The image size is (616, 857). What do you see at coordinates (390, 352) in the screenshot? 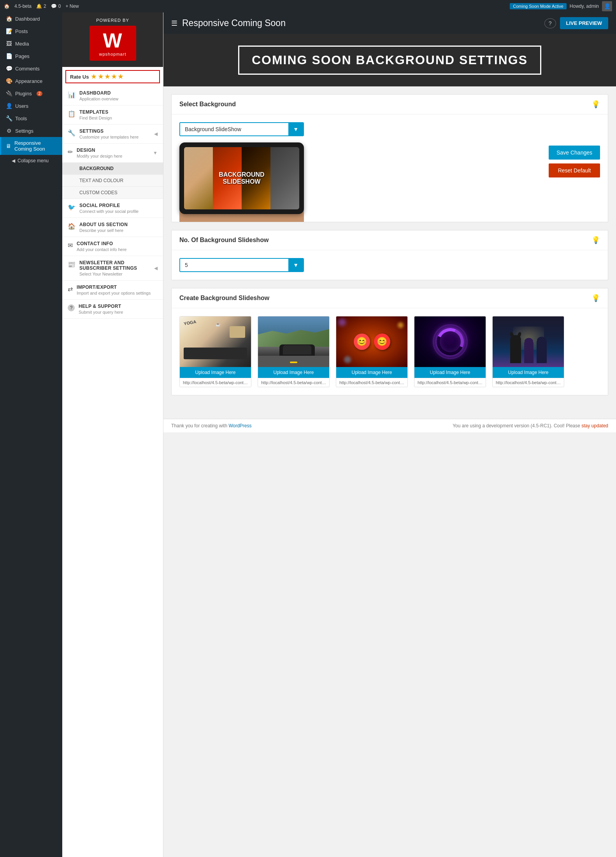
I see `create-slideshow-body: YOGA ☕ Upload Image Here http://localhos…` at bounding box center [390, 352].